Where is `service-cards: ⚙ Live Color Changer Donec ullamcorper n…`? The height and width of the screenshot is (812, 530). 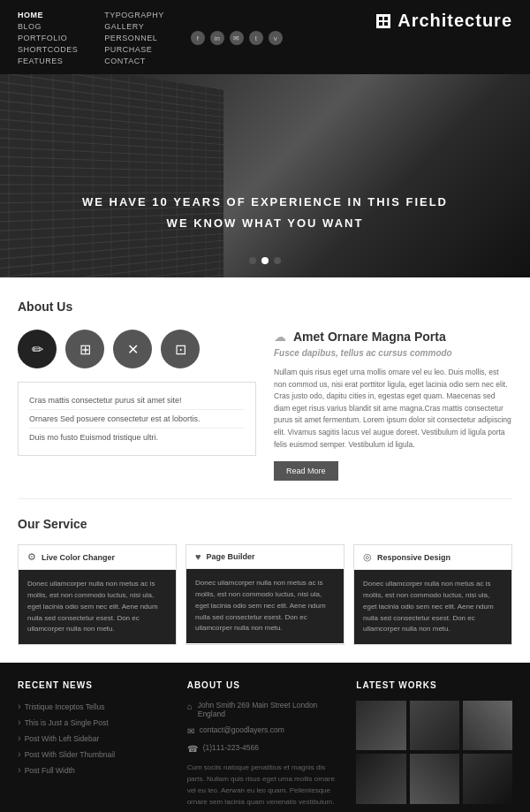
service-cards: ⚙ Live Color Changer Donec ullamcorper n… is located at coordinates (265, 595).